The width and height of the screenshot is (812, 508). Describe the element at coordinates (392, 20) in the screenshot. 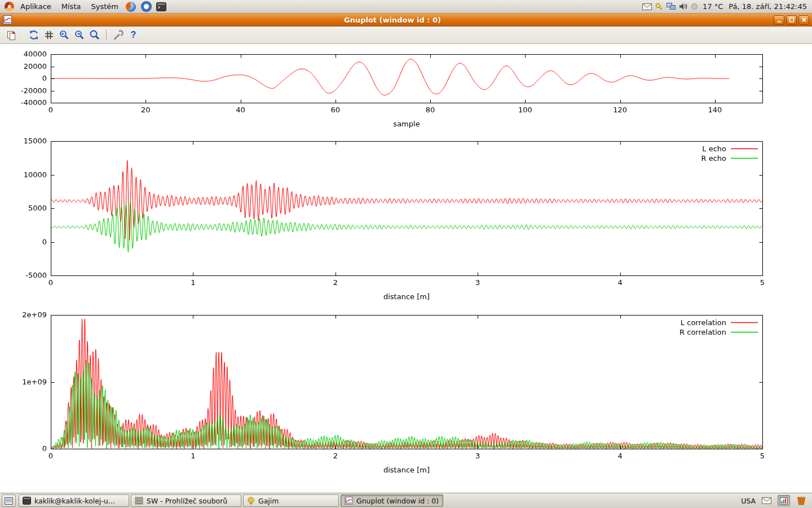

I see `window-title: Gnuplot (window id : 0)` at that location.